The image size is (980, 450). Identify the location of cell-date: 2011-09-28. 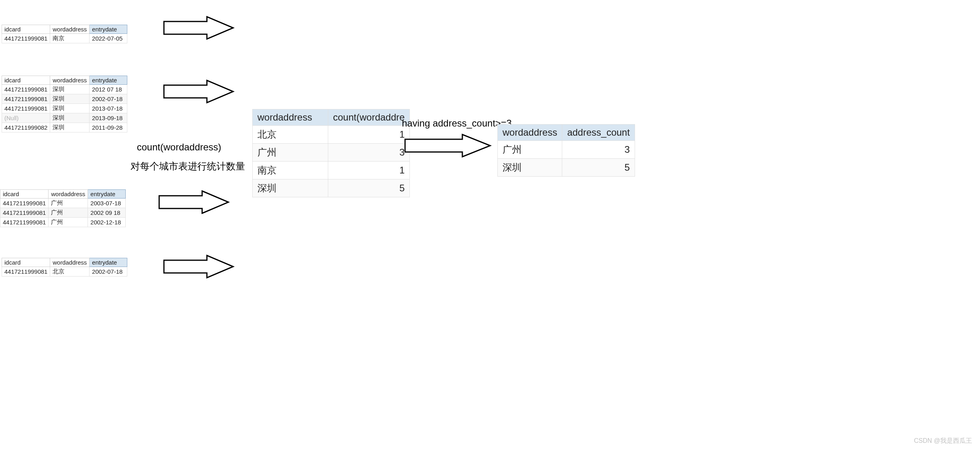
(108, 128).